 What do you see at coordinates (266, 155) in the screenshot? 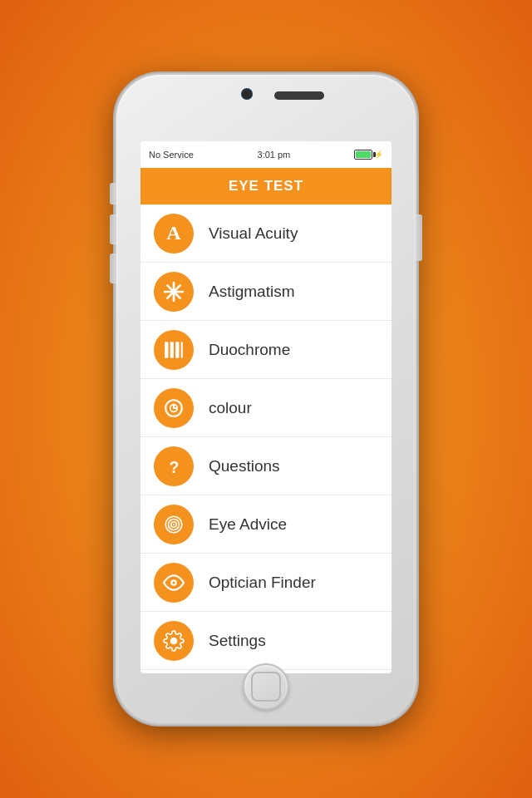
I see `status-bar: No Service 3:01 pm ⚡` at bounding box center [266, 155].